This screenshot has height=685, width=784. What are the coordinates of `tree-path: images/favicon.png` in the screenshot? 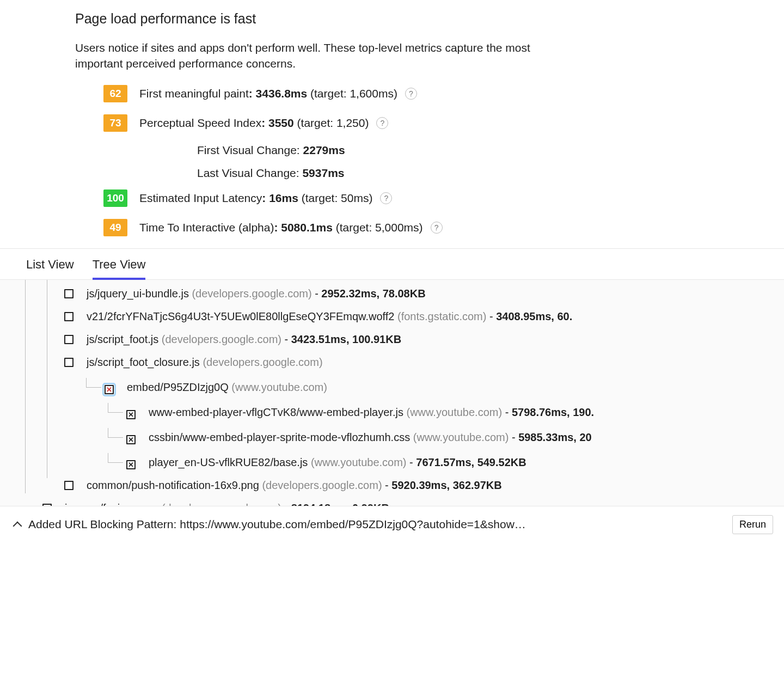 It's located at (112, 504).